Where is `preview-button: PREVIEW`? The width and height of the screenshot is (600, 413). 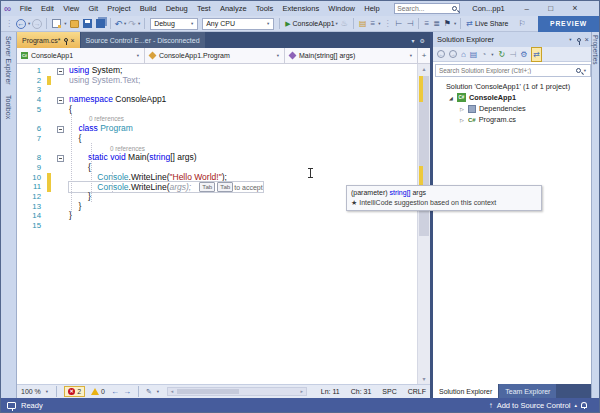 preview-button: PREVIEW is located at coordinates (568, 24).